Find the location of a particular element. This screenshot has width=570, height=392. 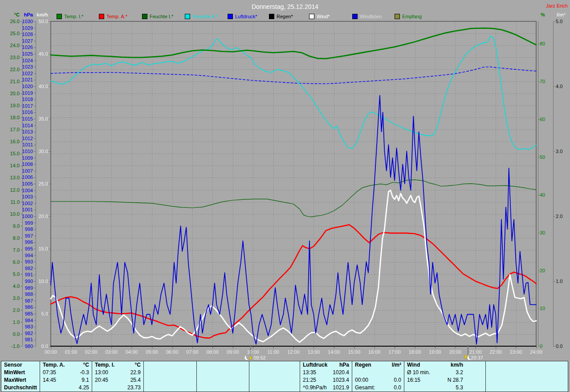

table-cell: 20:4525.4 is located at coordinates (118, 380).